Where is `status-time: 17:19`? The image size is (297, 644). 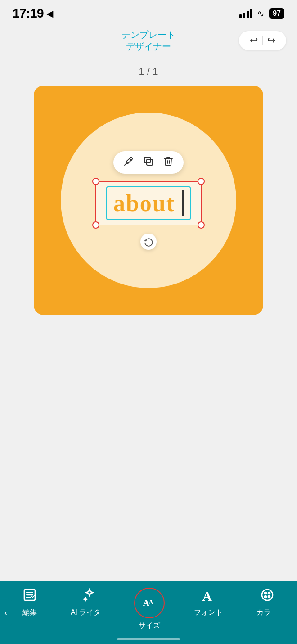 status-time: 17:19 is located at coordinates (28, 14).